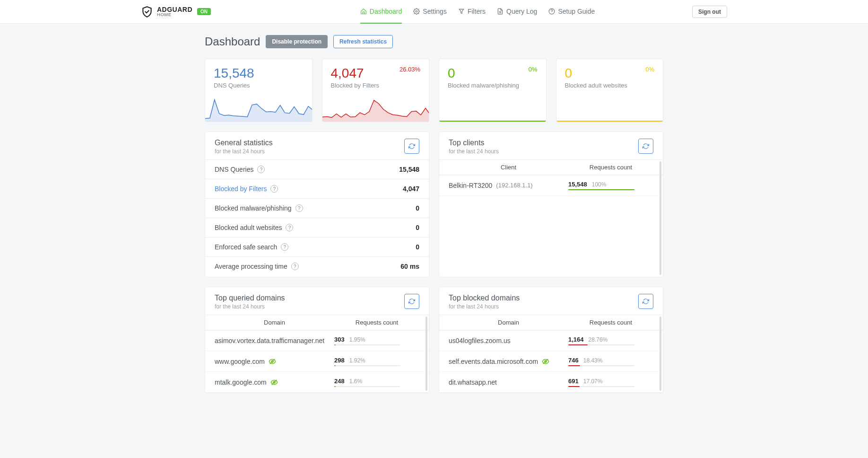 This screenshot has height=458, width=868. Describe the element at coordinates (241, 189) in the screenshot. I see `stat-label: Blocked by Filters` at that location.